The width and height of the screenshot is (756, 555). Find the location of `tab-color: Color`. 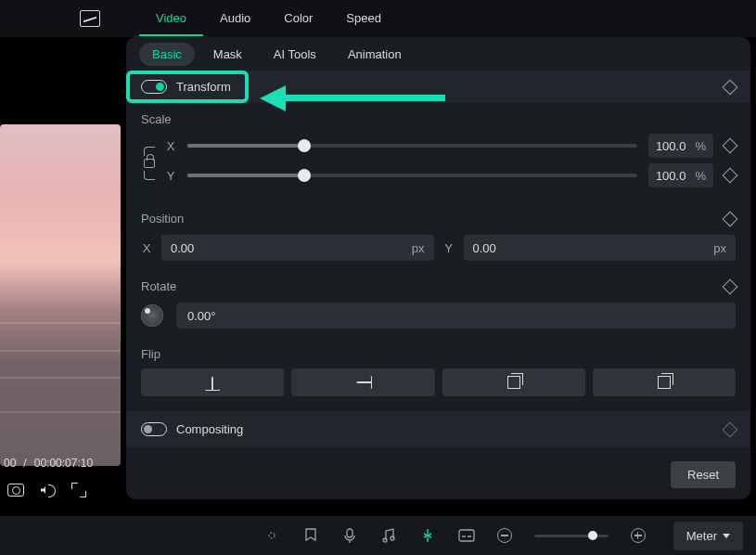

tab-color: Color is located at coordinates (299, 19).